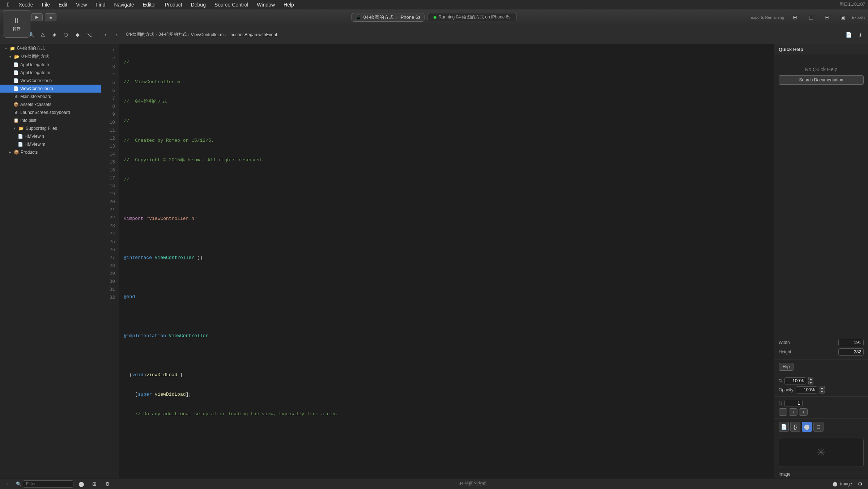 The height and width of the screenshot is (489, 868). What do you see at coordinates (173, 5) in the screenshot?
I see `menu-product: Product` at bounding box center [173, 5].